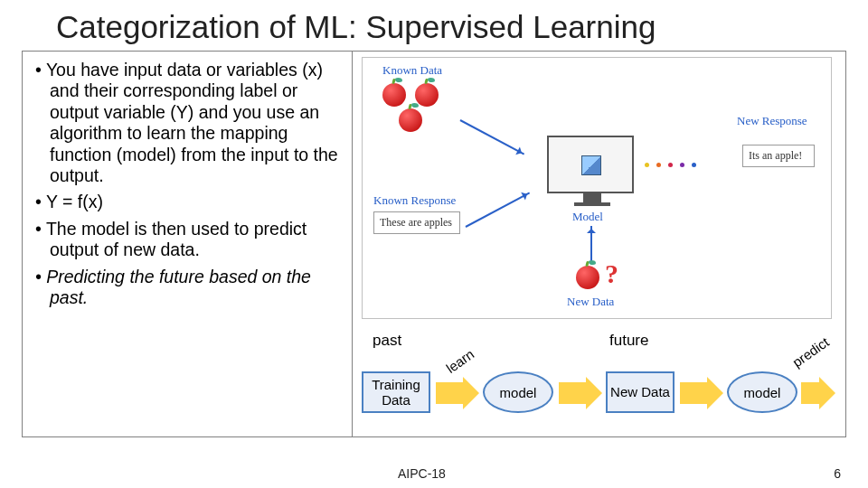 This screenshot has width=868, height=488. I want to click on label-future: future, so click(629, 341).